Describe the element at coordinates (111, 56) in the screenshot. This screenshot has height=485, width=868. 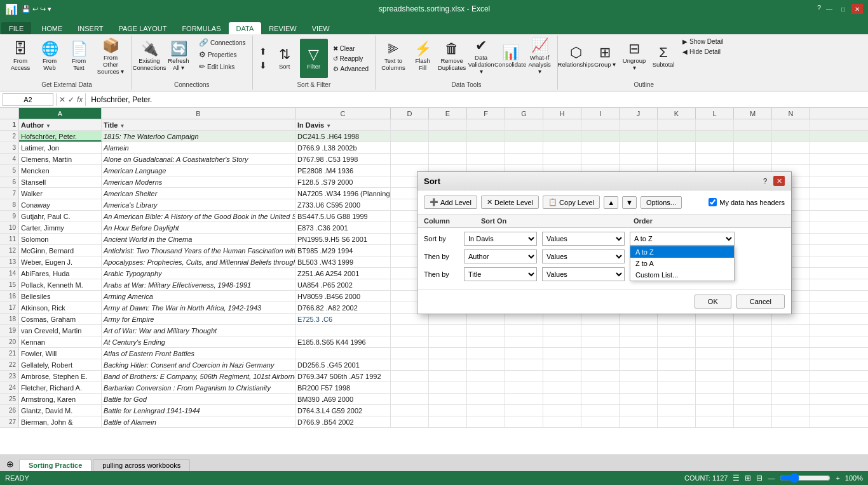
I see `from-other-sources-button: 📦 From OtherSources ▾` at that location.